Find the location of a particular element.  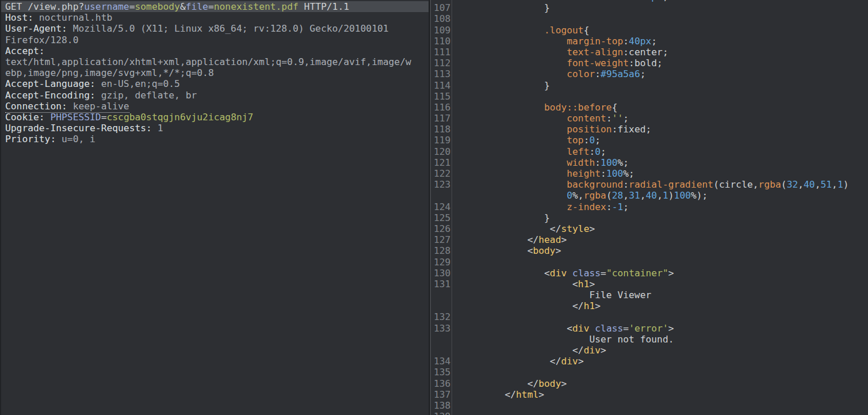

token-plain: < is located at coordinates (575, 284).